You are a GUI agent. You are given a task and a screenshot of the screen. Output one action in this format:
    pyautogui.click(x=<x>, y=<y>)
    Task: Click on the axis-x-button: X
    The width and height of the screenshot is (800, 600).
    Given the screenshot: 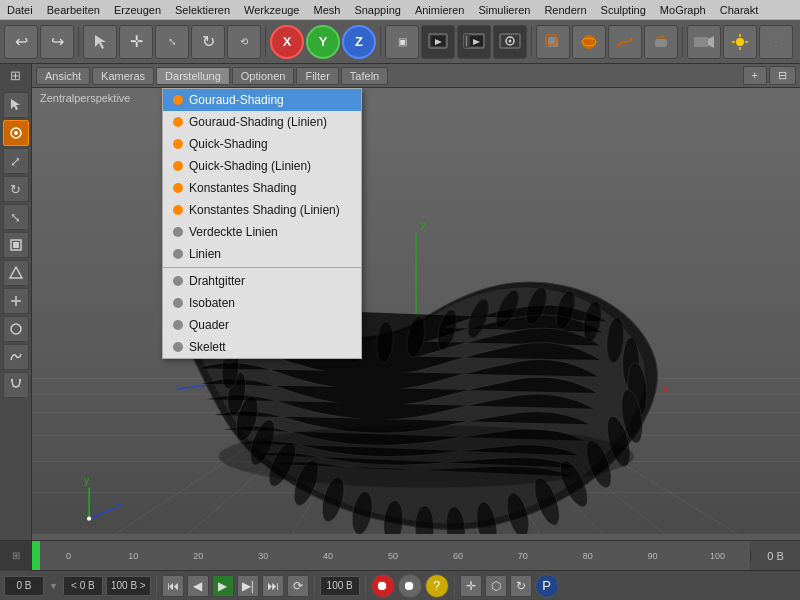 What is the action you would take?
    pyautogui.click(x=287, y=42)
    